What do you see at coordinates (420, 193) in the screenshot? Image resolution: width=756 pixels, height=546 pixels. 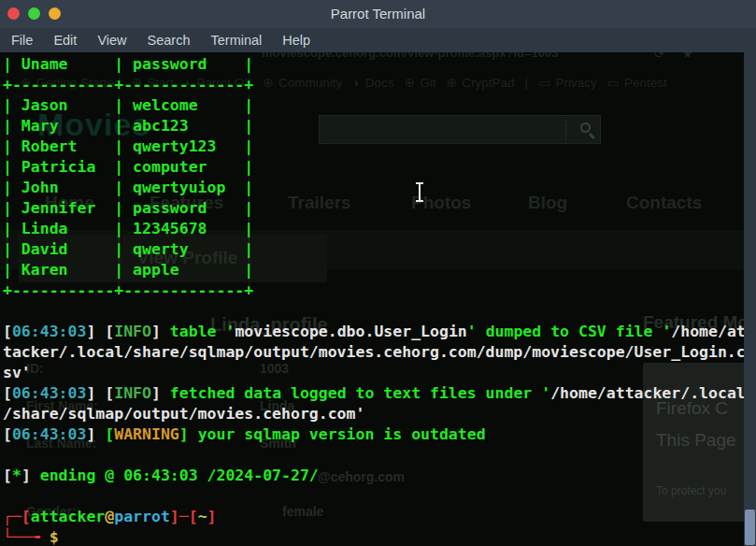 I see `mouse-cursor-ibeam` at bounding box center [420, 193].